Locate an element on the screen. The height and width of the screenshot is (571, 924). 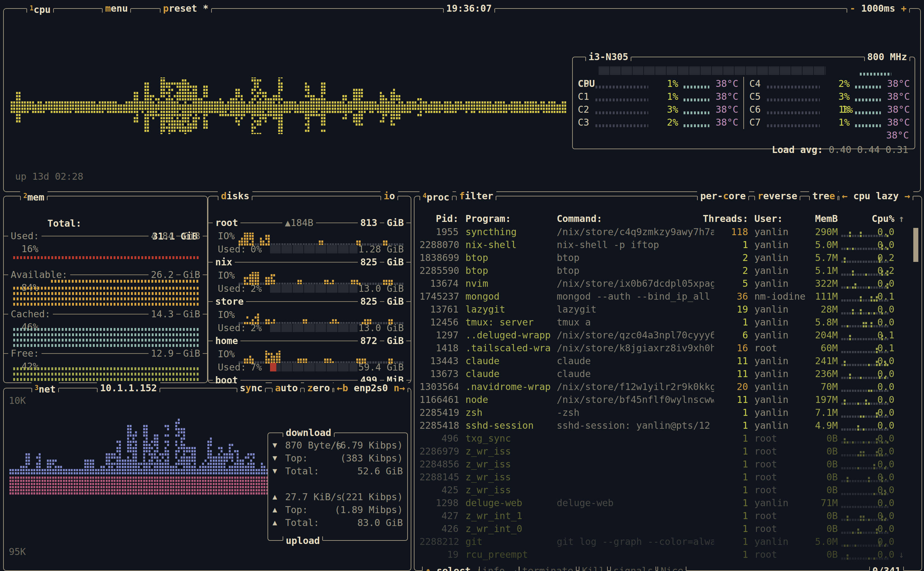
process-row: 2286979z_wr_iss1root0B0.0 is located at coordinates (668, 451).